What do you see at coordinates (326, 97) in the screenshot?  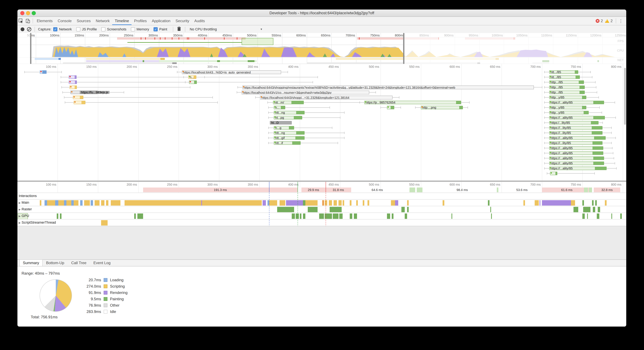 I see `network-request-label: https://localhost:6443/shoppi...=31.2328…` at bounding box center [326, 97].